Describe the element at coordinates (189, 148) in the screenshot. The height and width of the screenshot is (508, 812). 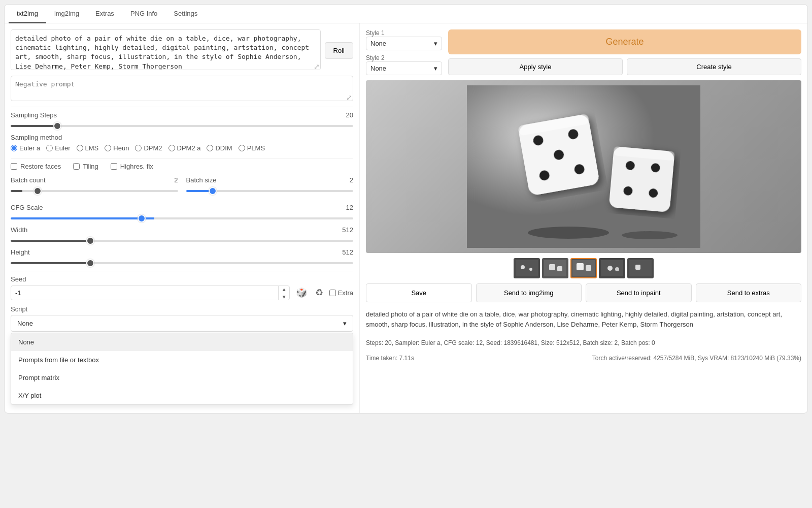
I see `radio-dpm2-a-label: DPM2 a` at that location.